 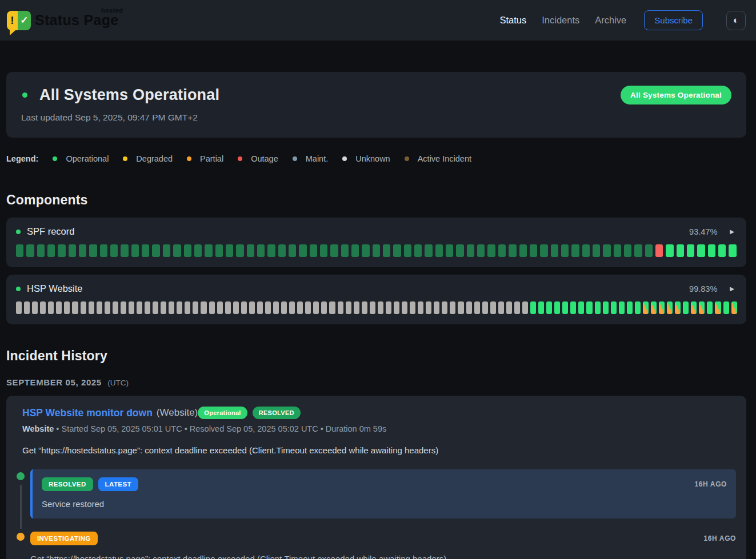 What do you see at coordinates (64, 21) in the screenshot?
I see `brand-logo: ! ✓ Status Page hosted` at bounding box center [64, 21].